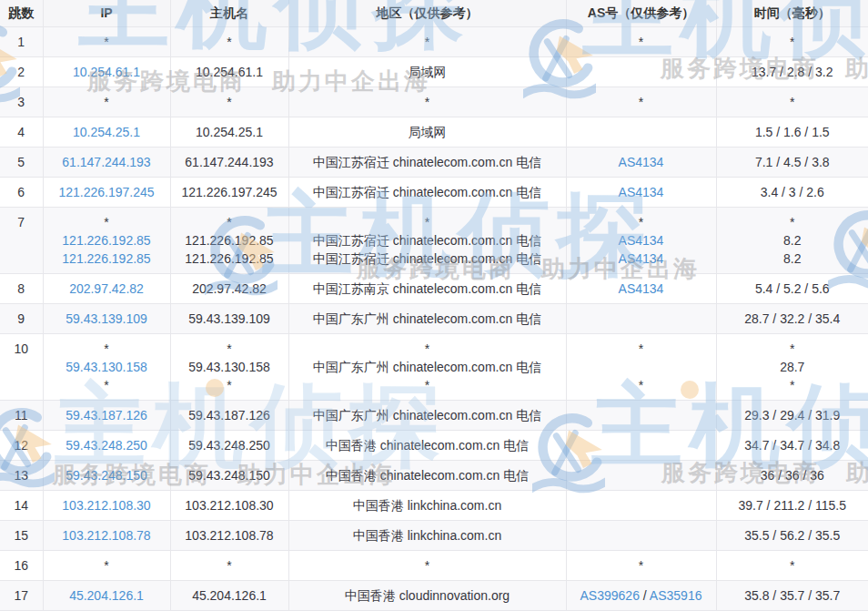  What do you see at coordinates (107, 535) in the screenshot?
I see `ip-value: 103.212.108.78` at bounding box center [107, 535].